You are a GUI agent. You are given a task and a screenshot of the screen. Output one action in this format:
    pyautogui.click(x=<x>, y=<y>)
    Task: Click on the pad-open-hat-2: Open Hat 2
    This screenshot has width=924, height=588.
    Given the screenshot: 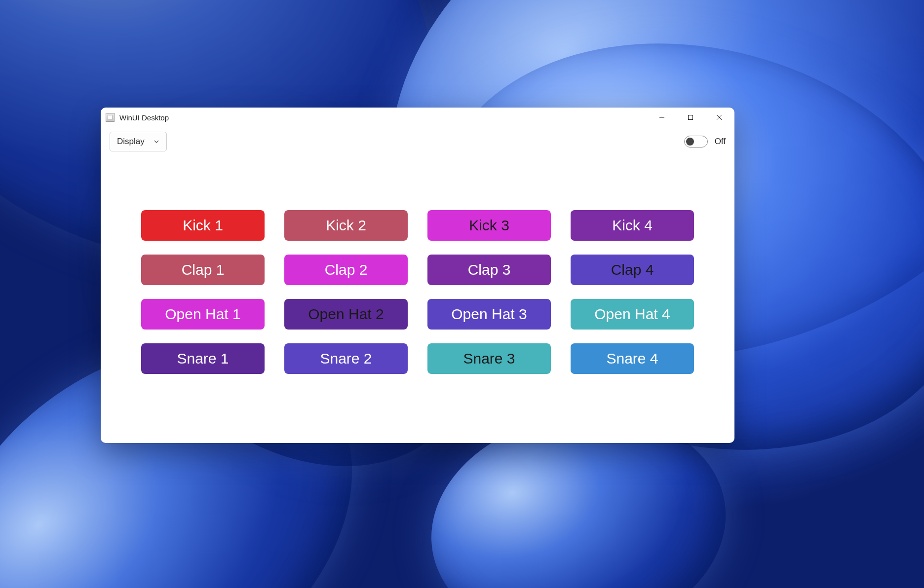 What is the action you would take?
    pyautogui.click(x=346, y=314)
    